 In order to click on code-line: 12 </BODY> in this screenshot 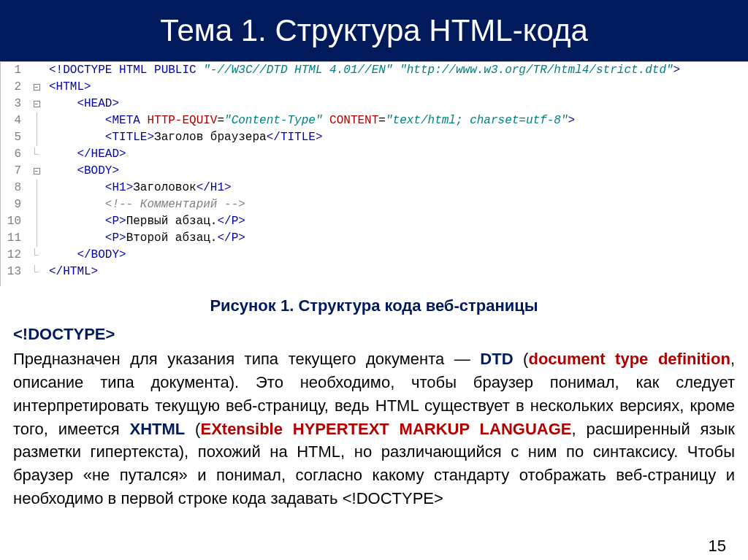, I will do `click(374, 256)`.